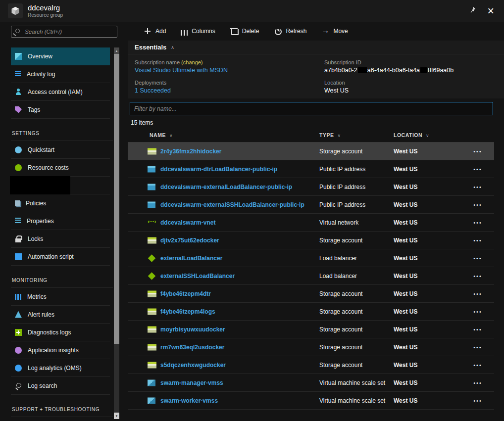  I want to click on column-header-location: LOCATION, so click(411, 135).